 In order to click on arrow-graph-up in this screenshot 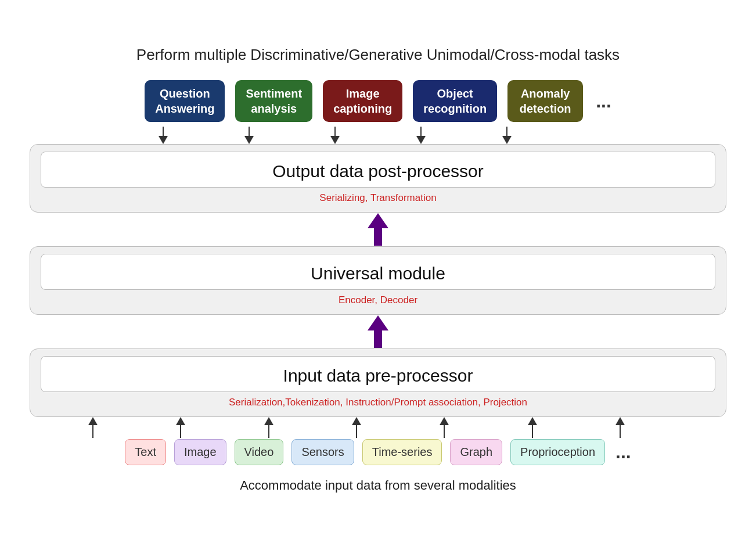, I will do `click(532, 427)`.